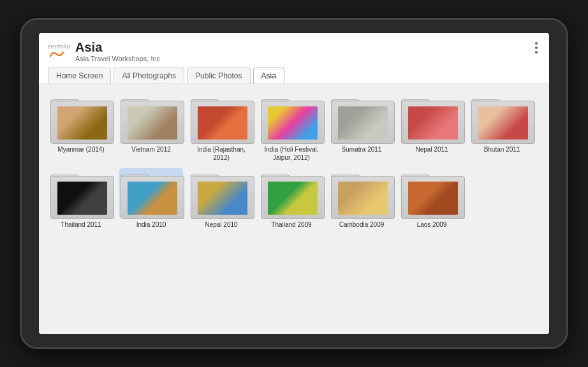 Image resolution: width=588 pixels, height=367 pixels. Describe the element at coordinates (151, 149) in the screenshot. I see `folder-name: Vietnam 2012` at that location.